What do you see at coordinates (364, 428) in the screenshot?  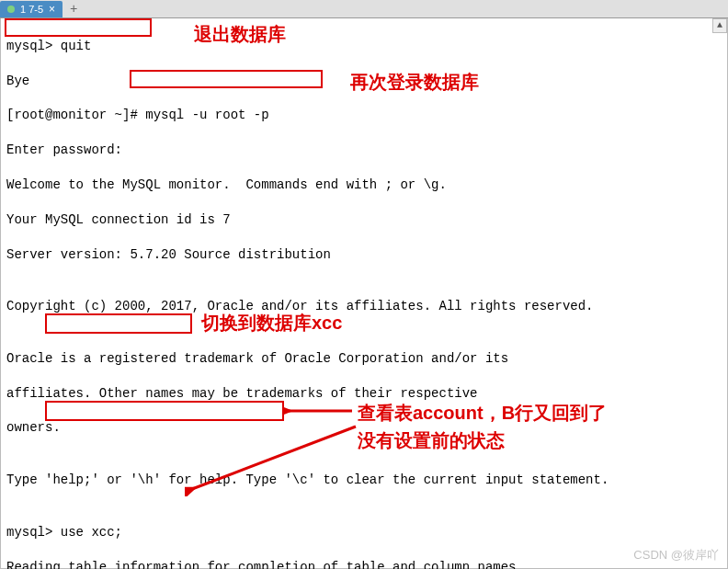 I see `terminal-line: owners.` at bounding box center [364, 428].